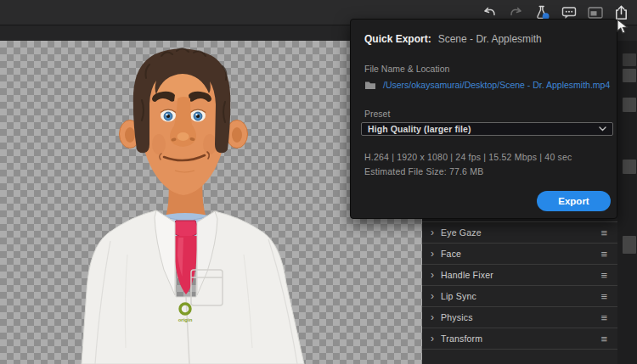  I want to click on property-row-face: › Face ≡, so click(520, 255).